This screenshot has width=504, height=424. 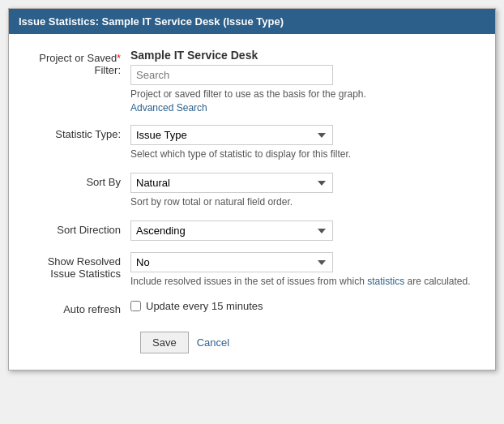 I want to click on sort-by-label: Sort By, so click(x=78, y=180).